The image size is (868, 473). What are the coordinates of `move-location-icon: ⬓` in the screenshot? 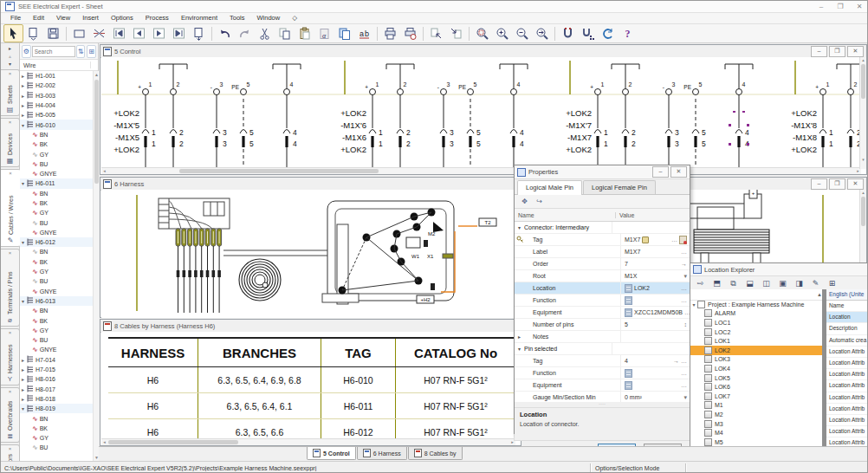 It's located at (750, 284).